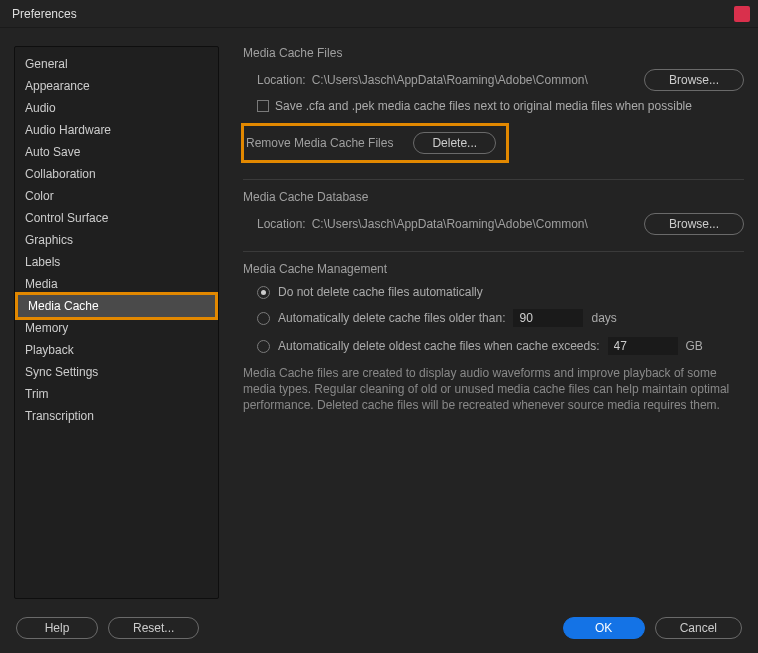  Describe the element at coordinates (42, 14) in the screenshot. I see `window-title: Preferences` at that location.